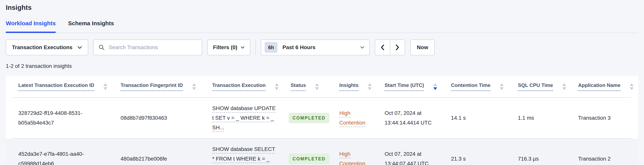  Describe the element at coordinates (246, 155) in the screenshot. I see `cell-transaction-execution: SHOW database SELECT * FROM t WHERE k = …` at that location.